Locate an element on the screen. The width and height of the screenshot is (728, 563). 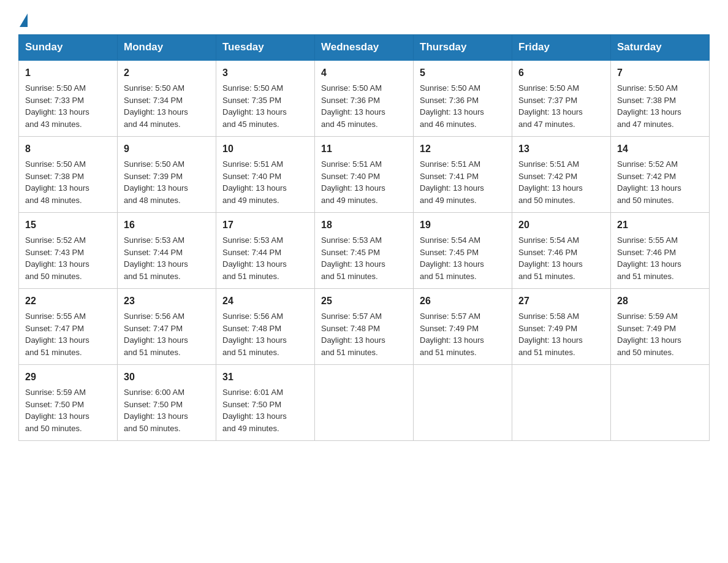
day-info: Sunrise: 5:55 AMSunset: 7:46 PMDaylight:… is located at coordinates (660, 258).